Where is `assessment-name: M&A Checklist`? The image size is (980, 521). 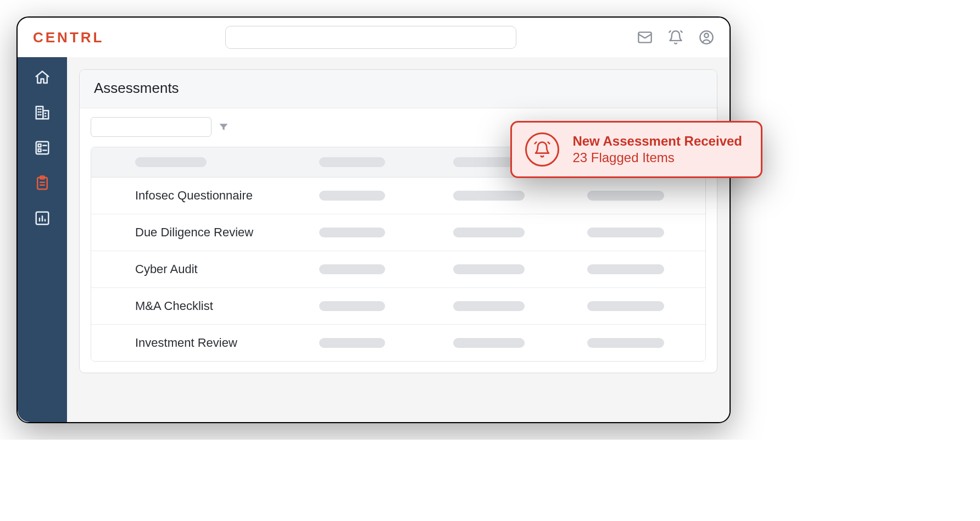
assessment-name: M&A Checklist is located at coordinates (193, 306).